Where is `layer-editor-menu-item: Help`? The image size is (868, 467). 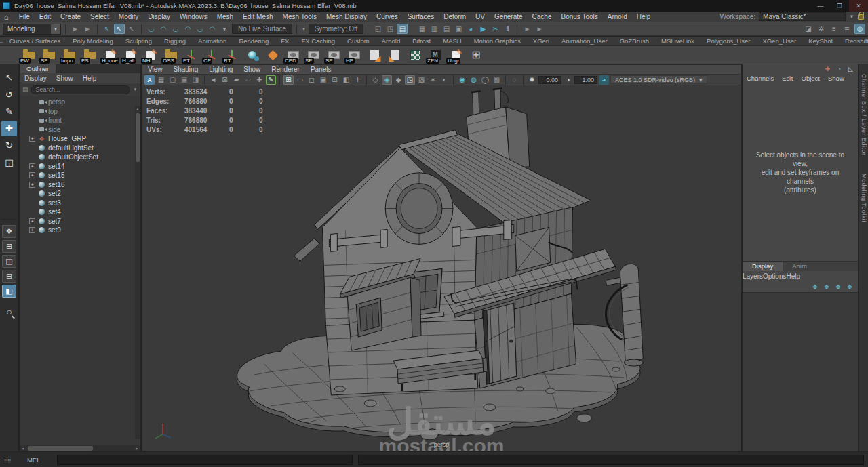 layer-editor-menu-item: Help is located at coordinates (793, 277).